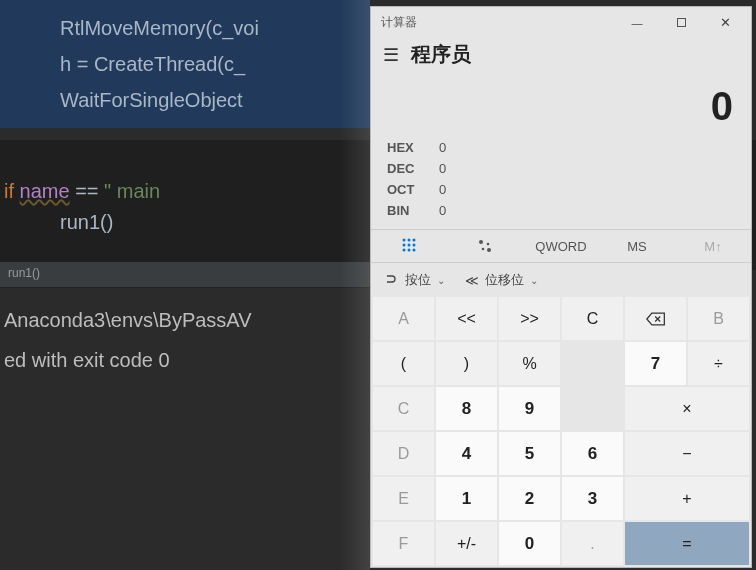 This screenshot has height=570, width=756. I want to click on bitwise-icon, so click(392, 280).